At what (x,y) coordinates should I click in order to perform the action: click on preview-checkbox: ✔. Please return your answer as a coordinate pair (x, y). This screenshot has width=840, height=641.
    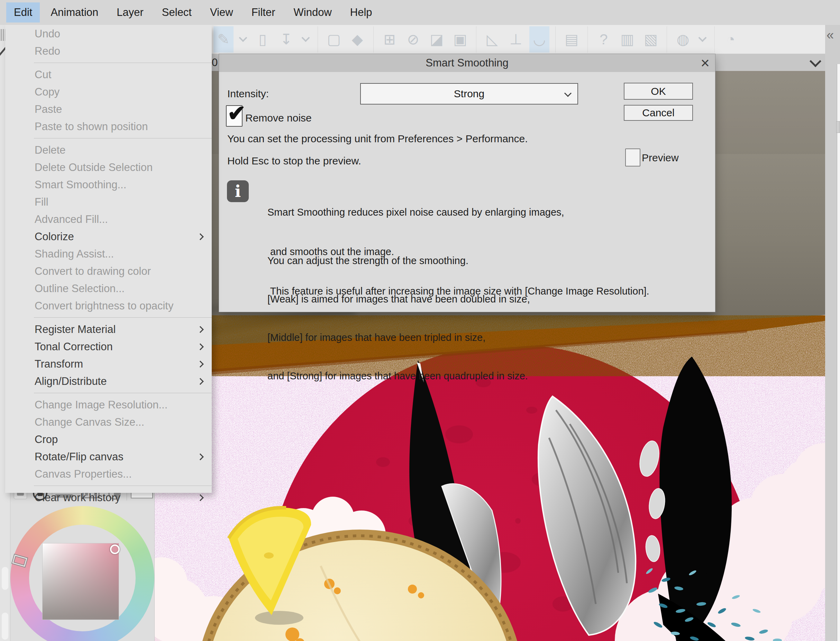
    Looking at the image, I should click on (633, 157).